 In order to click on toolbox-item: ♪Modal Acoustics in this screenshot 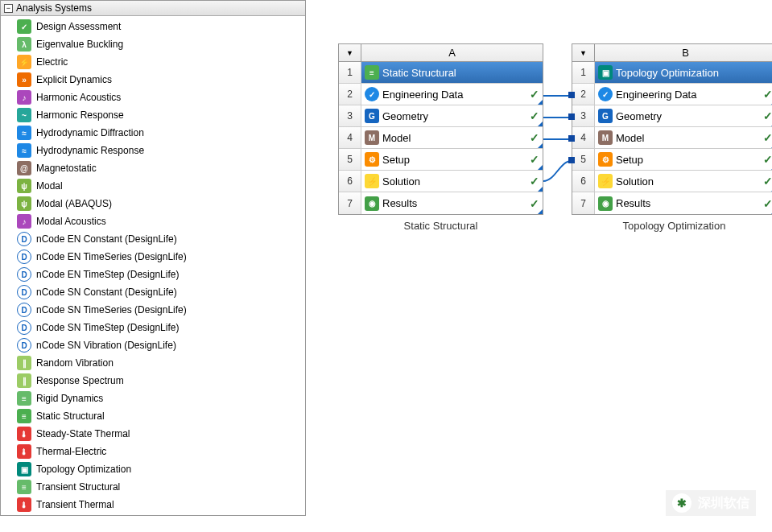, I will do `click(153, 221)`.